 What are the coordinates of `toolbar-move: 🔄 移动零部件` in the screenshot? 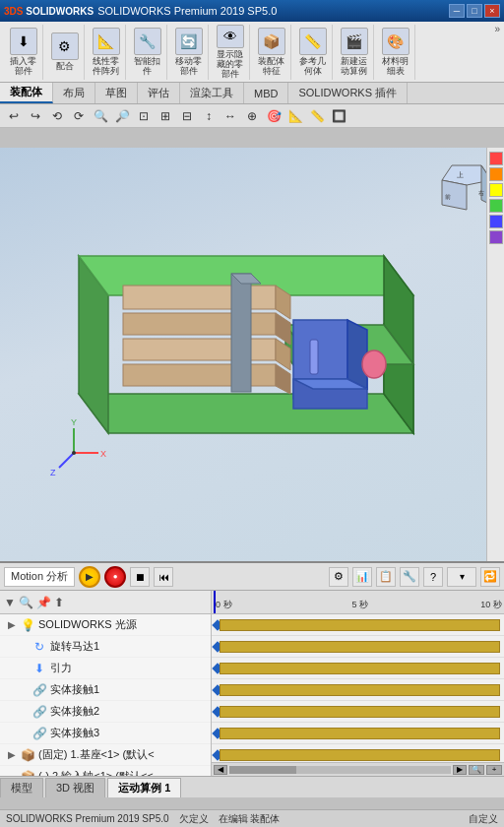 It's located at (189, 52).